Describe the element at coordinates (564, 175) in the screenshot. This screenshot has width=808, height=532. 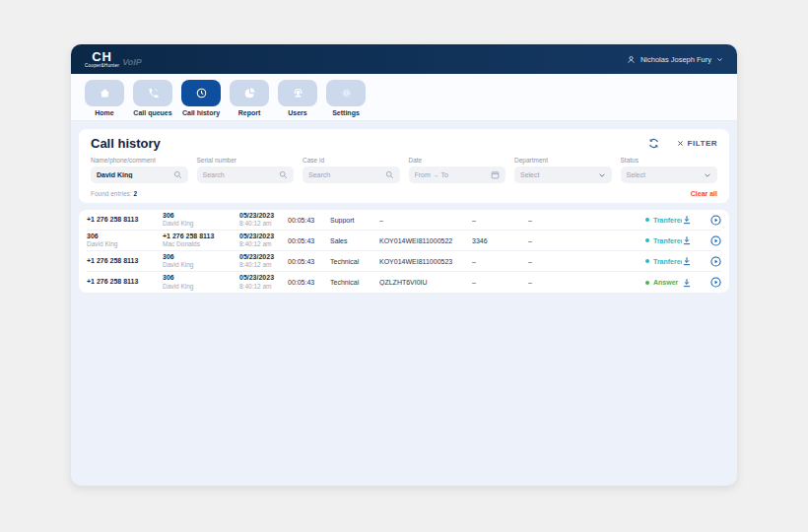
I see `department-select: Select` at that location.